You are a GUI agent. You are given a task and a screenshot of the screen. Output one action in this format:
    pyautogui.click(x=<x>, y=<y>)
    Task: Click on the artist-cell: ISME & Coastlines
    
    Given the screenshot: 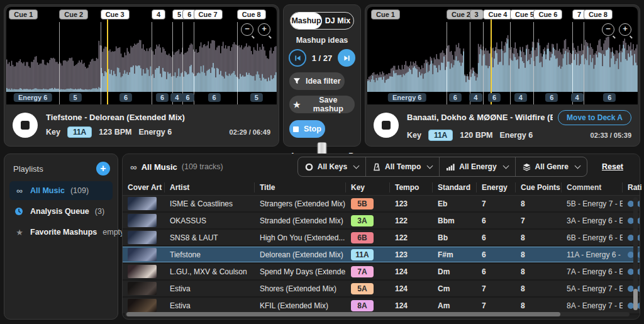 What is the action you would take?
    pyautogui.click(x=210, y=204)
    